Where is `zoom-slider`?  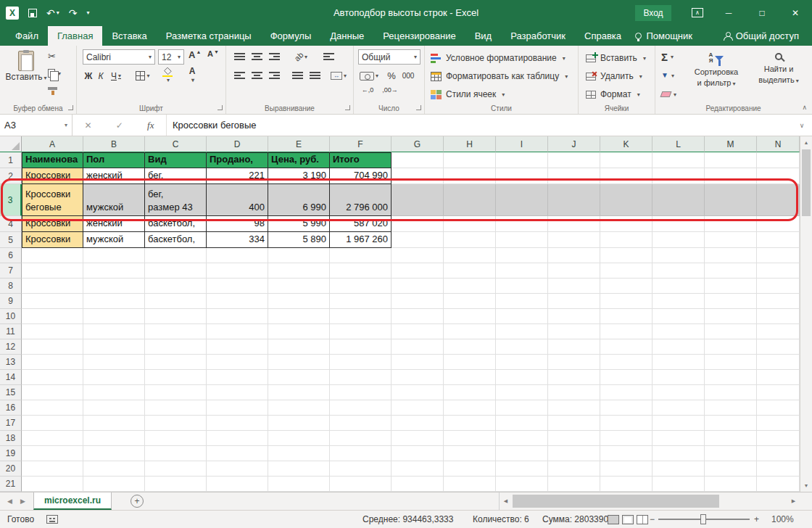 zoom-slider is located at coordinates (704, 519).